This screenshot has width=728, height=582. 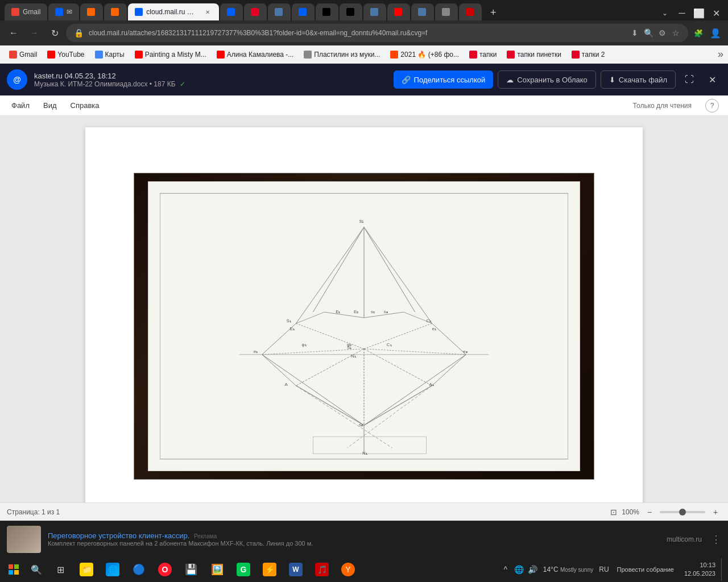 What do you see at coordinates (171, 55) in the screenshot?
I see `bookmark-painting: Painting a Misty M...` at bounding box center [171, 55].